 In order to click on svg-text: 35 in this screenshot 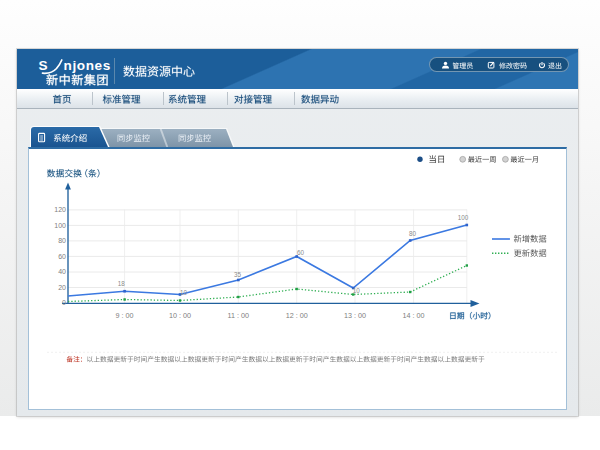, I will do `click(238, 274)`.